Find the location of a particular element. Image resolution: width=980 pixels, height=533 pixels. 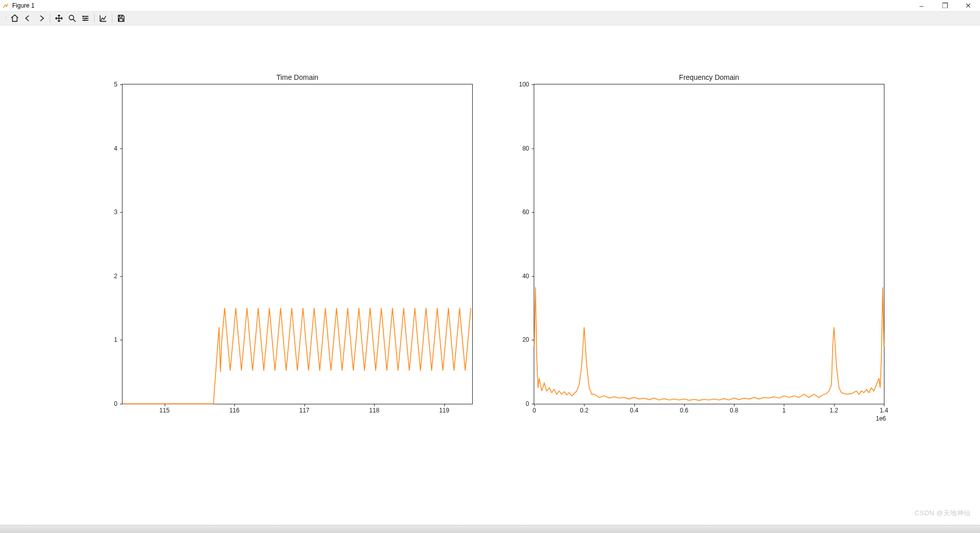

y-tick-label: 100 is located at coordinates (519, 84).